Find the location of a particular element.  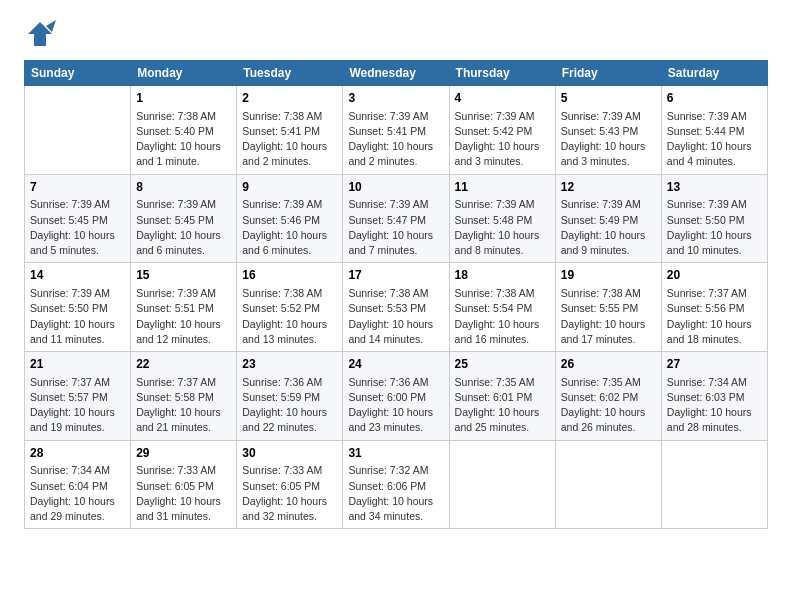

day-number: 6 is located at coordinates (714, 98).